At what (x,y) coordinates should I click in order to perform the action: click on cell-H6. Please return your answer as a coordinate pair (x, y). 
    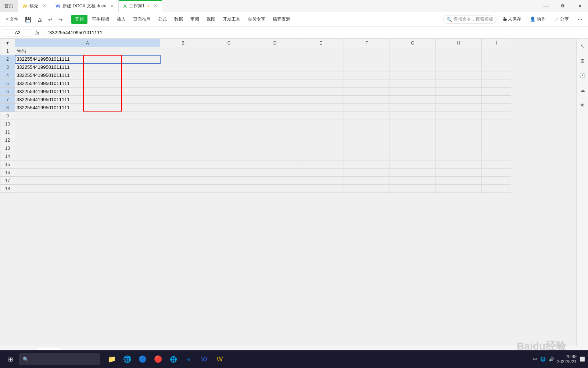
    Looking at the image, I should click on (459, 92).